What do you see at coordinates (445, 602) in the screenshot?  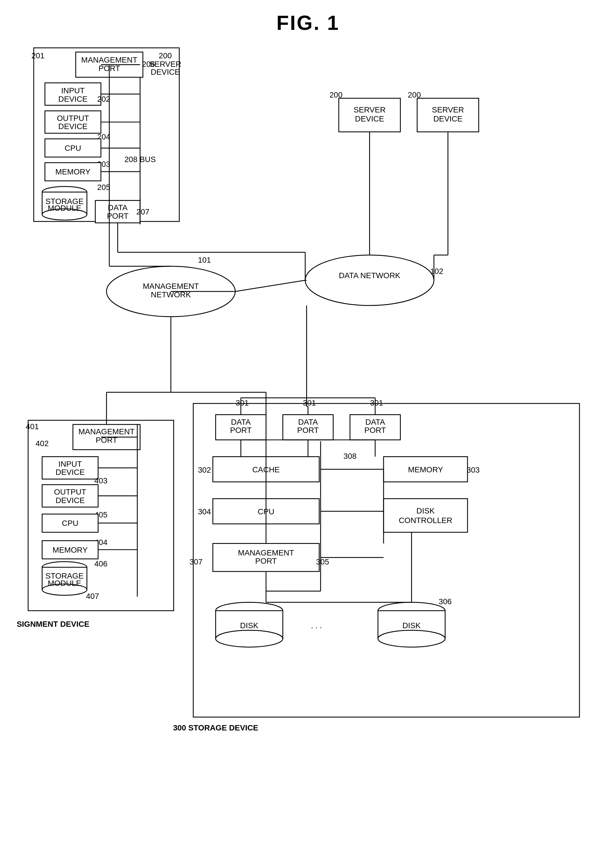 I see `svg-text: 306` at bounding box center [445, 602].